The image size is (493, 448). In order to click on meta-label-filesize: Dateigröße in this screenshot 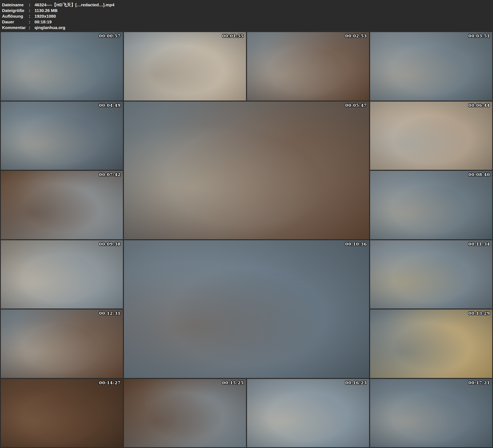, I will do `click(15, 11)`.